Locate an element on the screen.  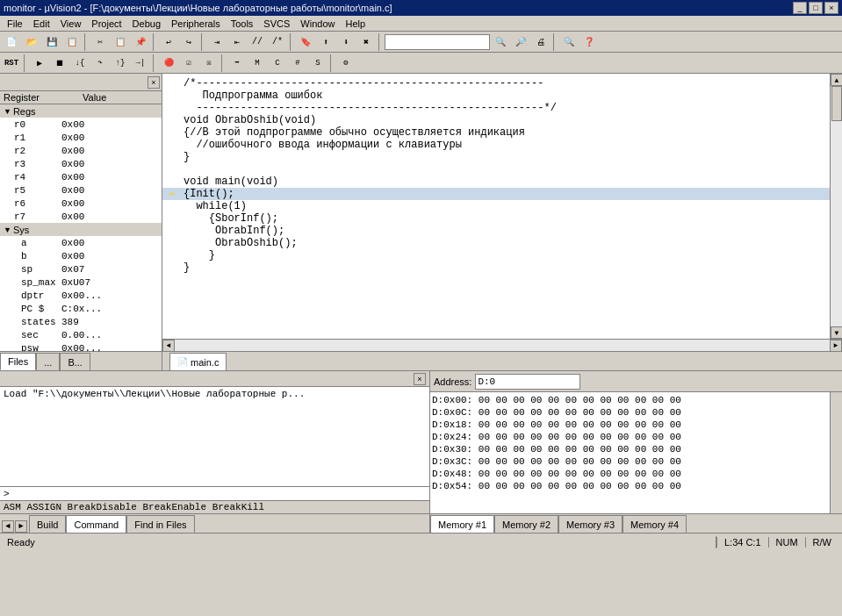
dis-all-bp: ☒ is located at coordinates (209, 63).